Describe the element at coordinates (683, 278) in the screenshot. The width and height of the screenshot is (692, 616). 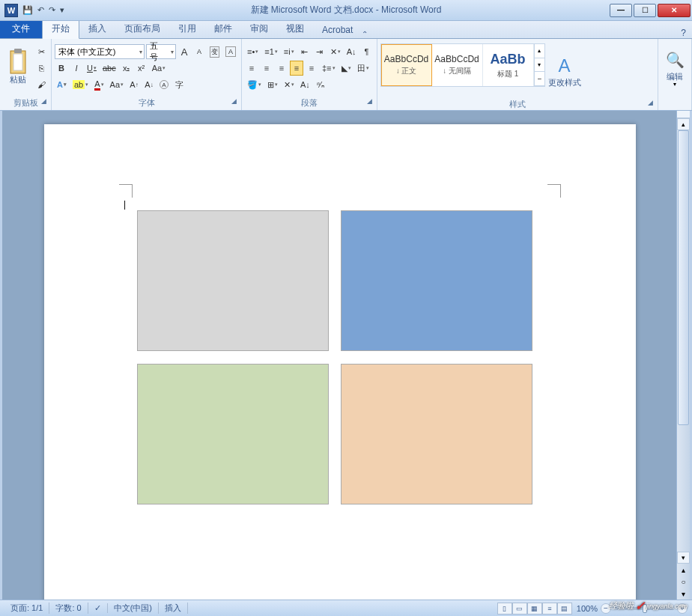
I see `scroll-thumb` at that location.